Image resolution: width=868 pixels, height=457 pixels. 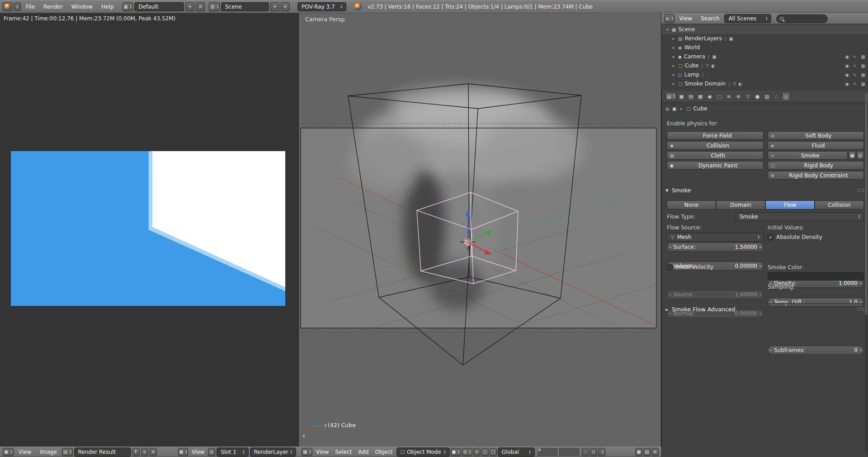 What do you see at coordinates (594, 452) in the screenshot?
I see `snap-magnet-button: ∪` at bounding box center [594, 452].